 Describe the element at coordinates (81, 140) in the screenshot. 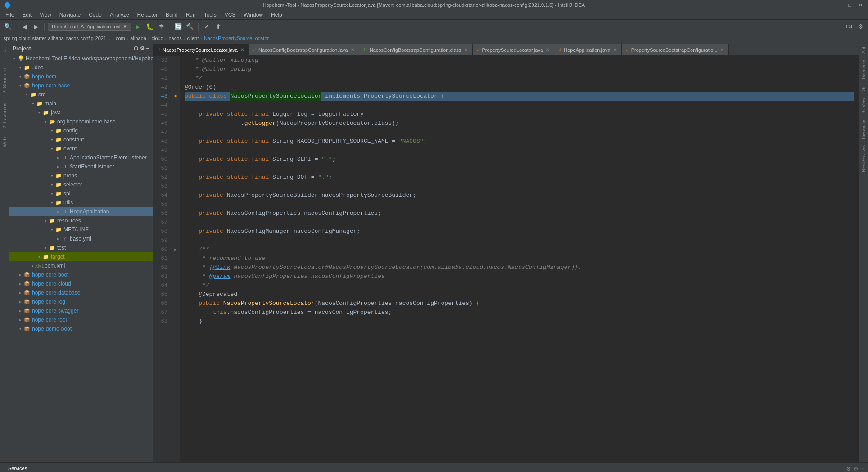

I see `tree-item-10: ▾📁constant` at that location.